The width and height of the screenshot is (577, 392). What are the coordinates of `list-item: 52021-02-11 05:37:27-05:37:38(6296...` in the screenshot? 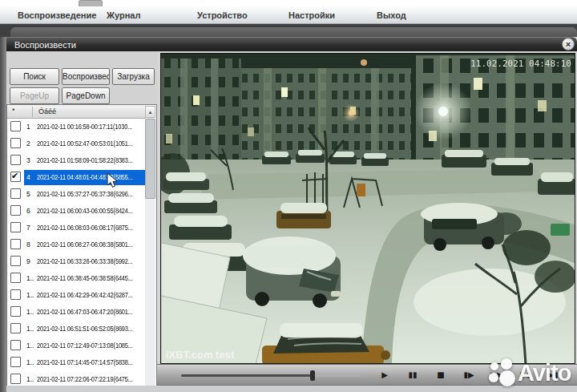 It's located at (77, 194).